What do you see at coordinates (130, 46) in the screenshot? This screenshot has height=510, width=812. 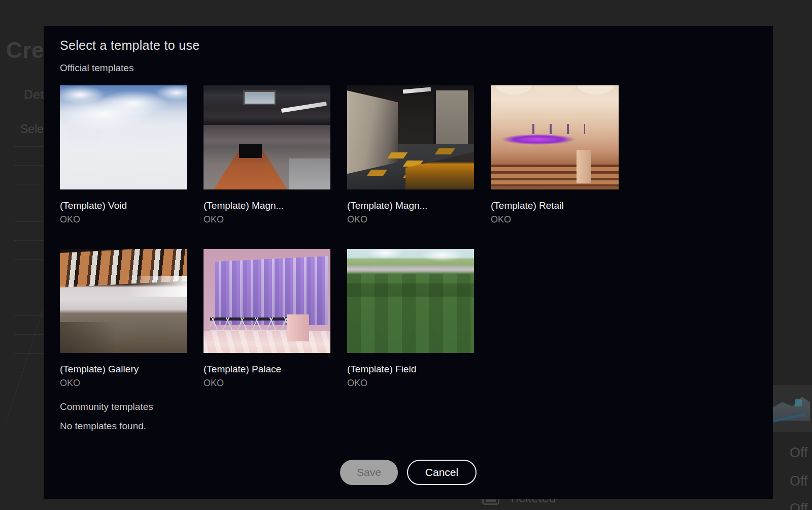 I see `dialog-title: Select a template to use` at bounding box center [130, 46].